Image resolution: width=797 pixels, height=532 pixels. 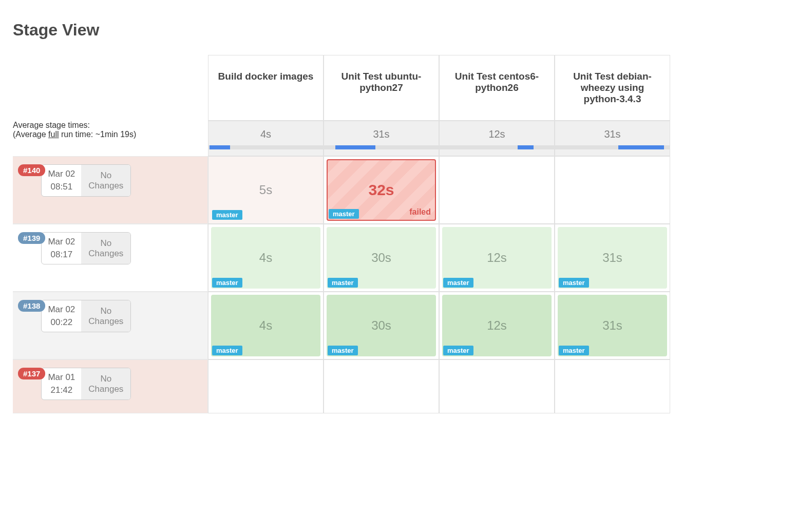 What do you see at coordinates (497, 135) in the screenshot?
I see `average-value: 12s` at bounding box center [497, 135].